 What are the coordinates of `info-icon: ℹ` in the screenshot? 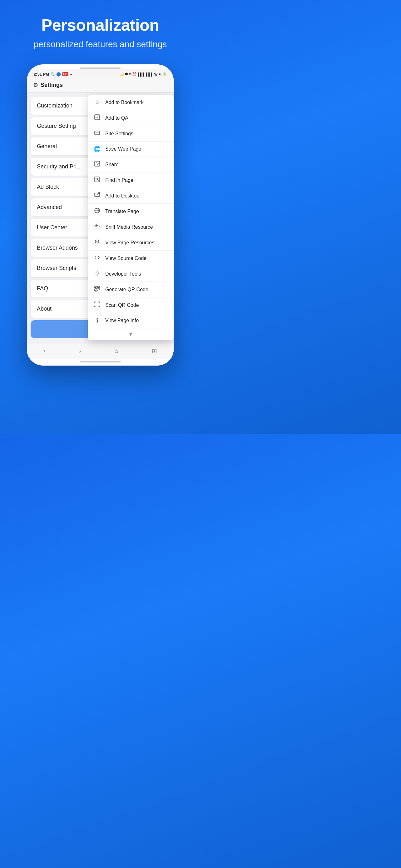 It's located at (97, 321).